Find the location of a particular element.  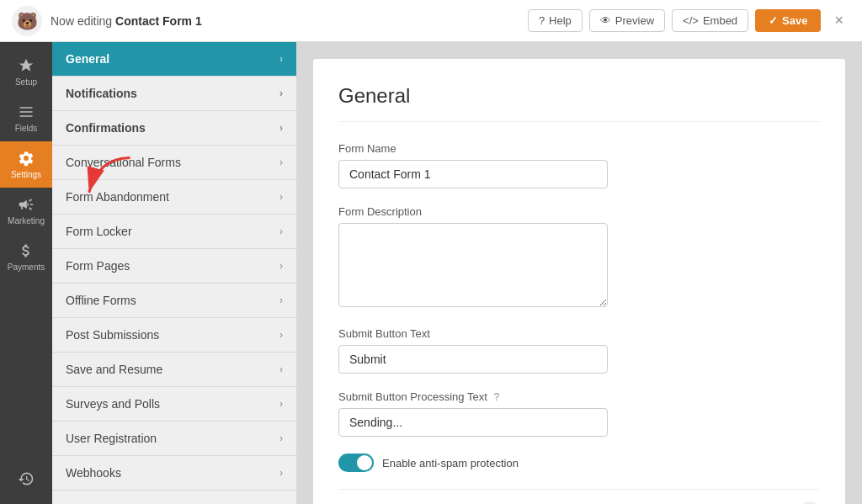

setup-icon is located at coordinates (26, 66).